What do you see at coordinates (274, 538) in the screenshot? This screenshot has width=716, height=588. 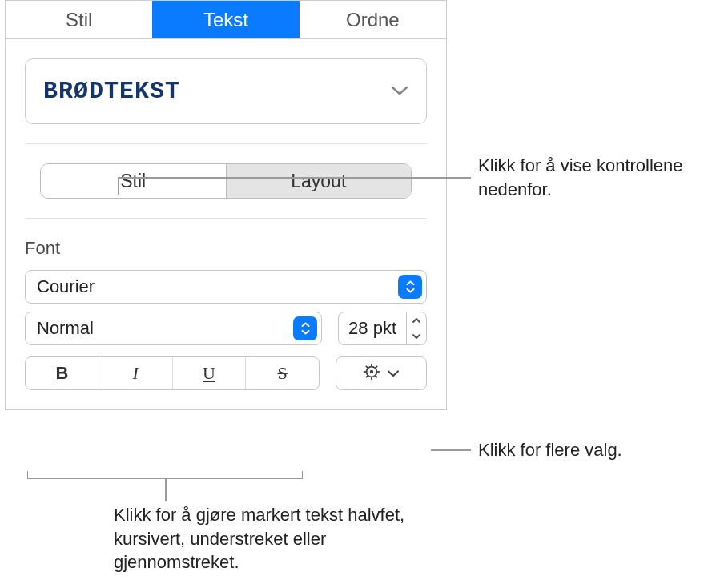 I see `callout-text: Klikk for å gjøre markert tekst halvfet,…` at bounding box center [274, 538].